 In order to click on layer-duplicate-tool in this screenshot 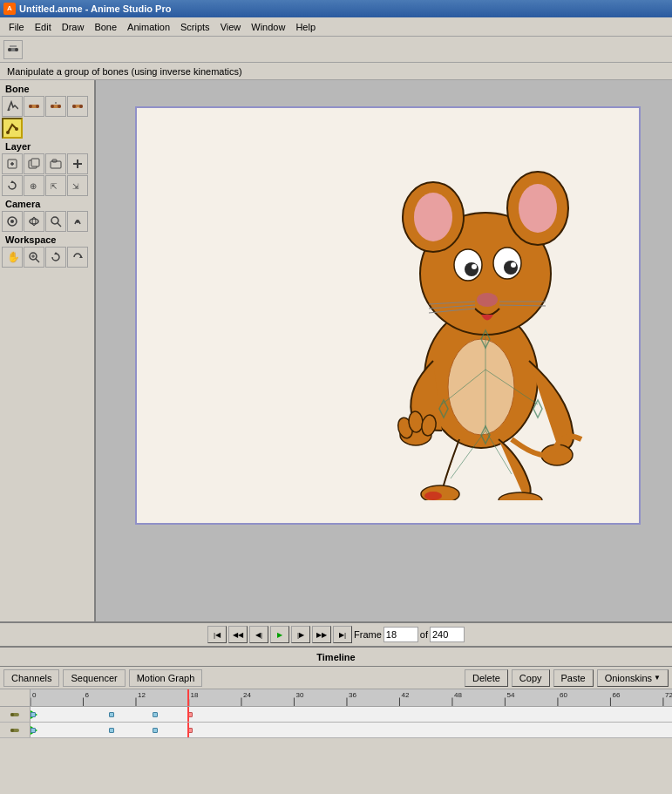, I will do `click(34, 164)`.